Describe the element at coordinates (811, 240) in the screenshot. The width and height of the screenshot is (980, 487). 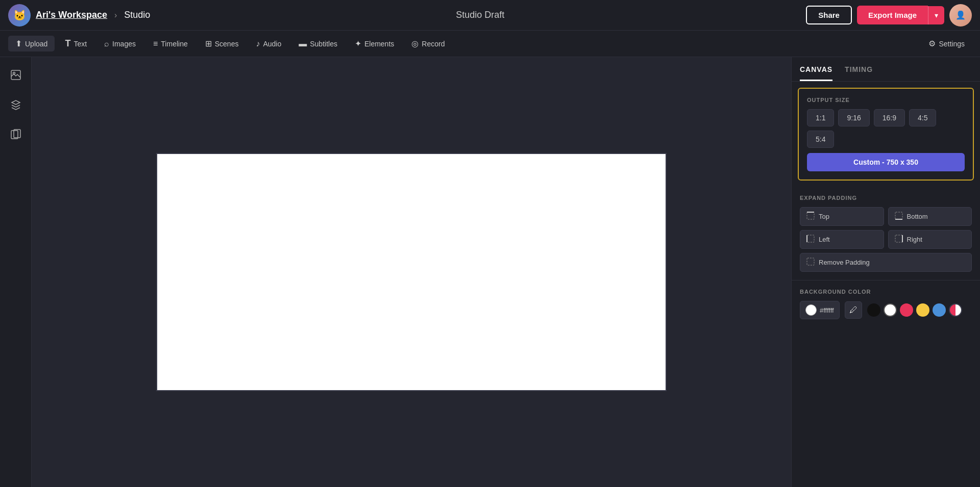
I see `padding-left-icon` at that location.